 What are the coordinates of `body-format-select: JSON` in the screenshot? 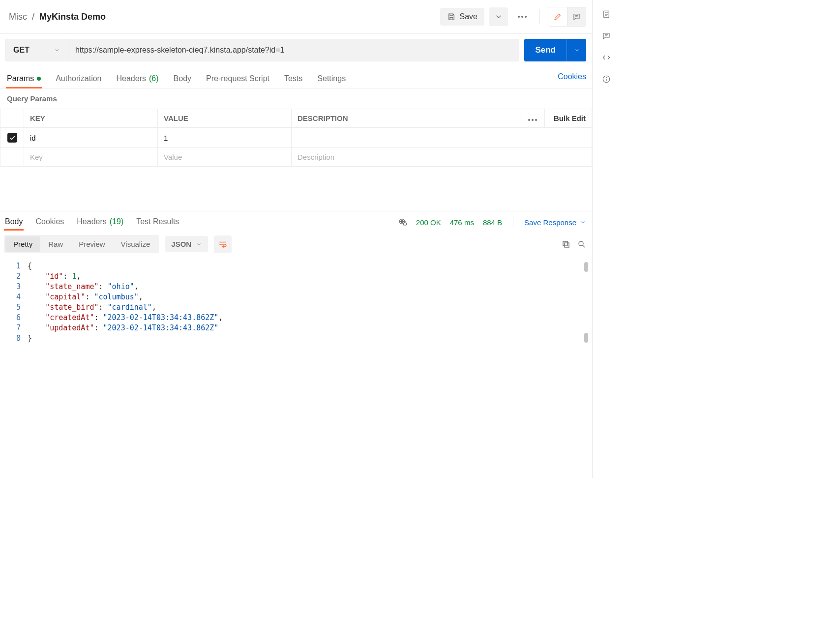 It's located at (187, 244).